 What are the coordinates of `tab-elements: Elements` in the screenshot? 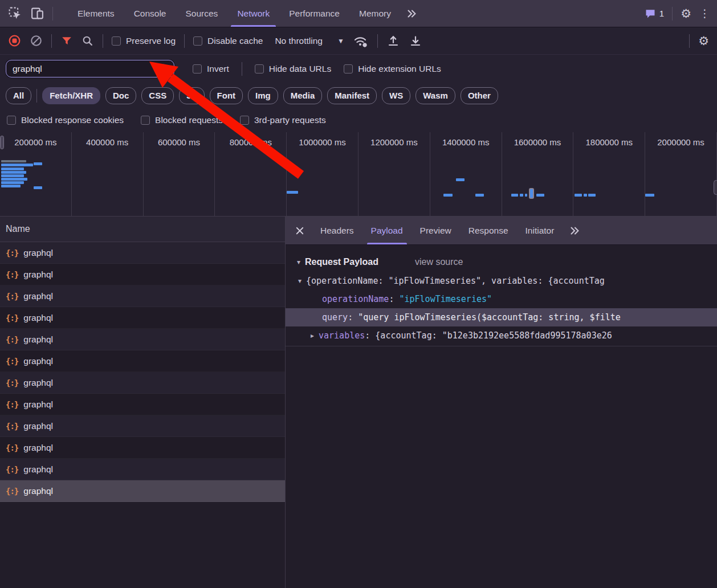 It's located at (96, 14).